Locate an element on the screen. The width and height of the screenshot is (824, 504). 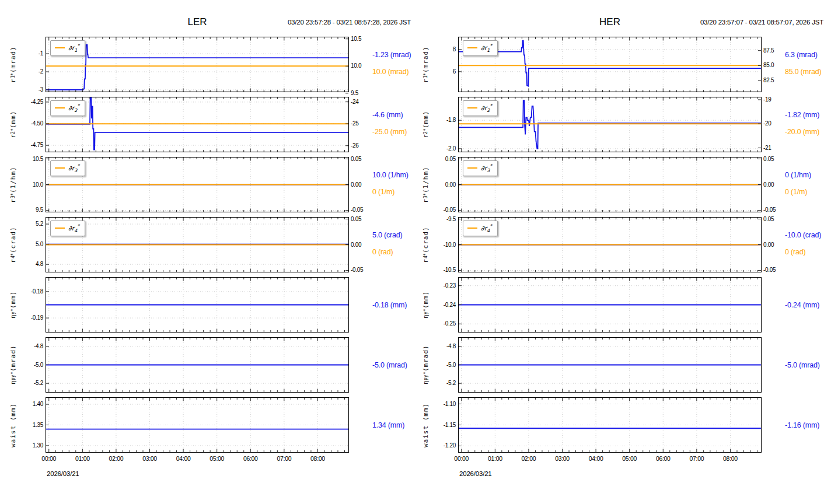
ytick-left-LER-r4-1: 5.0 is located at coordinates (32, 244).